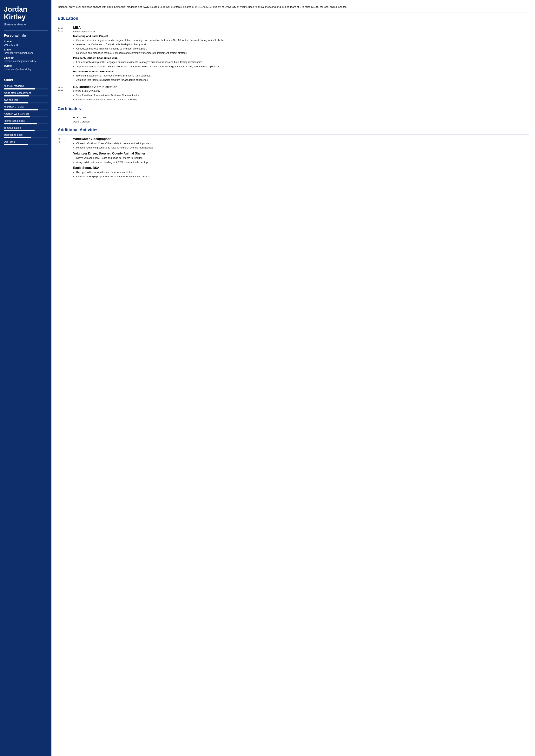 The height and width of the screenshot is (756, 535). Describe the element at coordinates (293, 9) in the screenshot. I see `summary: Insightful entry-level business analyst …` at that location.